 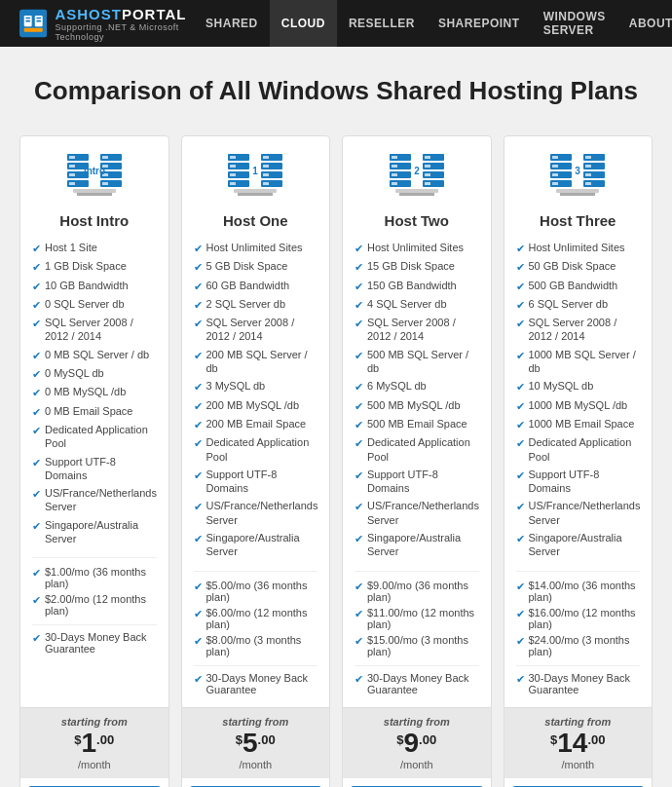 What do you see at coordinates (94, 247) in the screenshot?
I see `feature-item: ✔ Host 1 Site` at bounding box center [94, 247].